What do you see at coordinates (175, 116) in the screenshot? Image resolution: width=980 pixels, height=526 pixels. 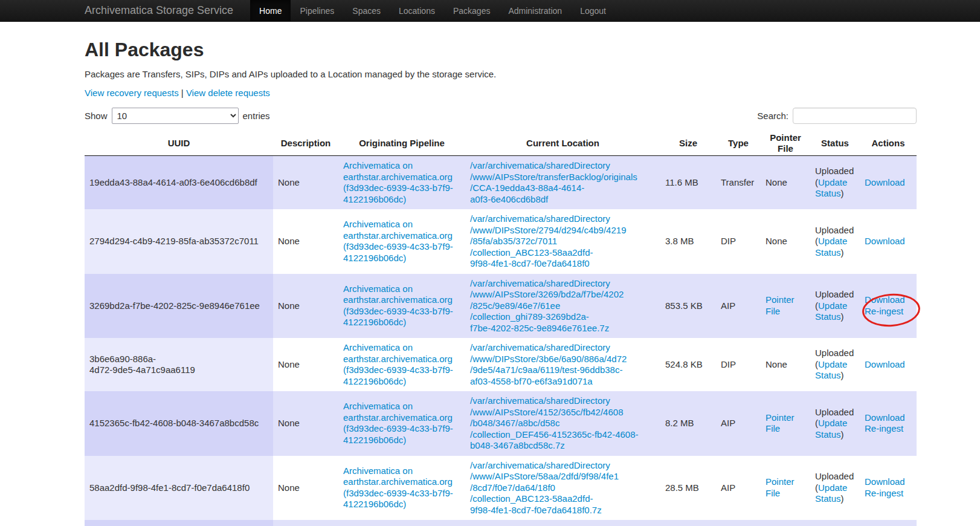 I see `page-size-select: 10` at bounding box center [175, 116].